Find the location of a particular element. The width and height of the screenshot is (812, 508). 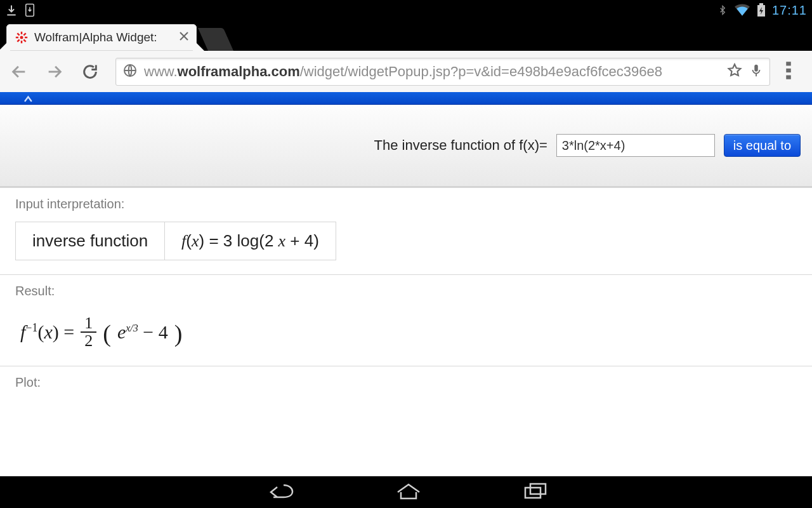

url-host: wolframalpha.com is located at coordinates (239, 71).